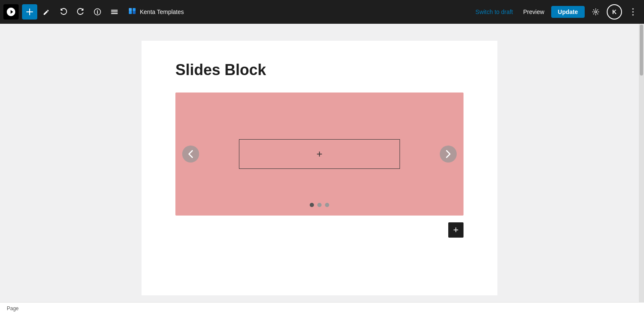 The height and width of the screenshot is (314, 644). I want to click on redo-icon, so click(80, 12).